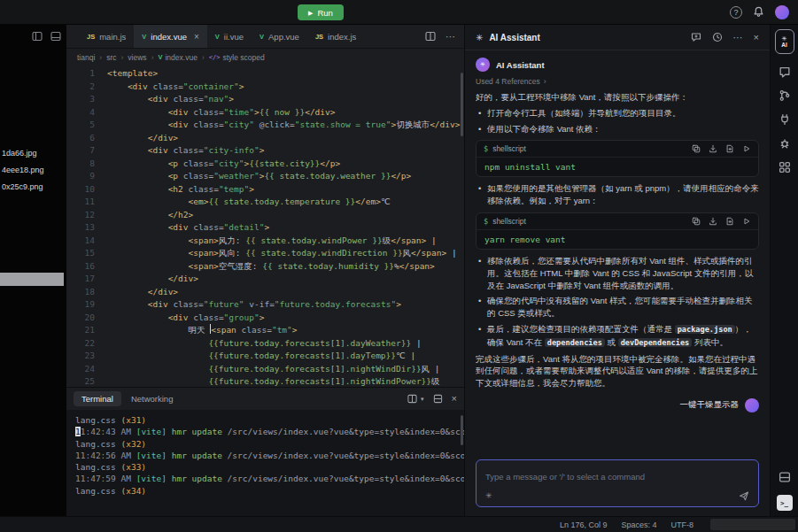  What do you see at coordinates (454, 398) in the screenshot?
I see `close-panel-icon: ×` at bounding box center [454, 398].